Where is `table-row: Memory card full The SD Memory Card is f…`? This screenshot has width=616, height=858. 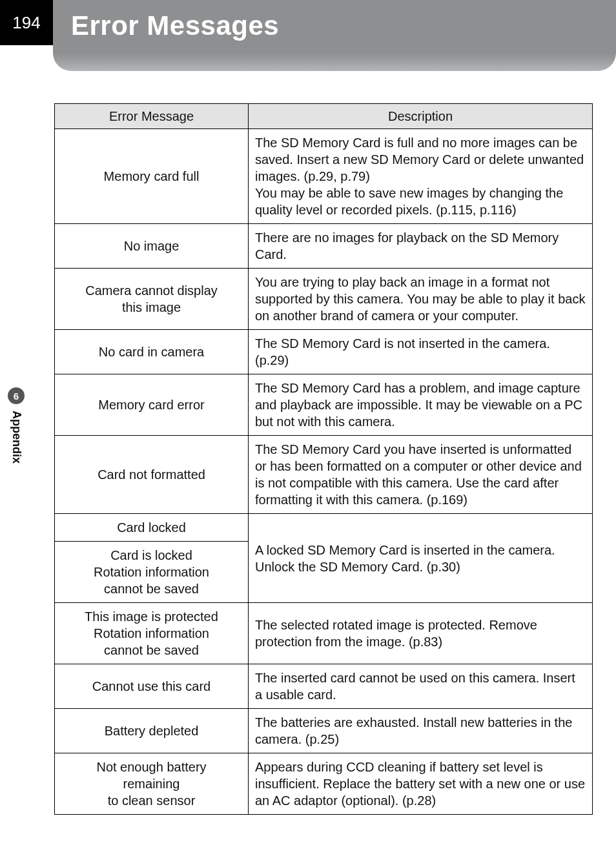 table-row: Memory card full The SD Memory Card is f… is located at coordinates (324, 177).